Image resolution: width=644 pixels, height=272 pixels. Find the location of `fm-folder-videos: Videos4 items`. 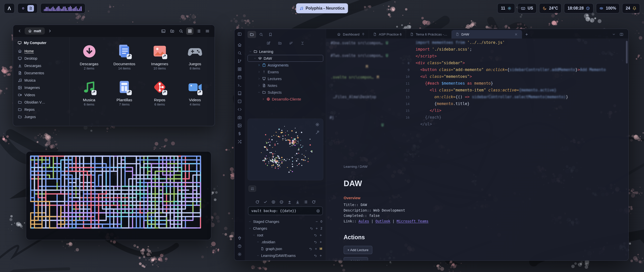

fm-folder-videos: Videos4 items is located at coordinates (195, 93).